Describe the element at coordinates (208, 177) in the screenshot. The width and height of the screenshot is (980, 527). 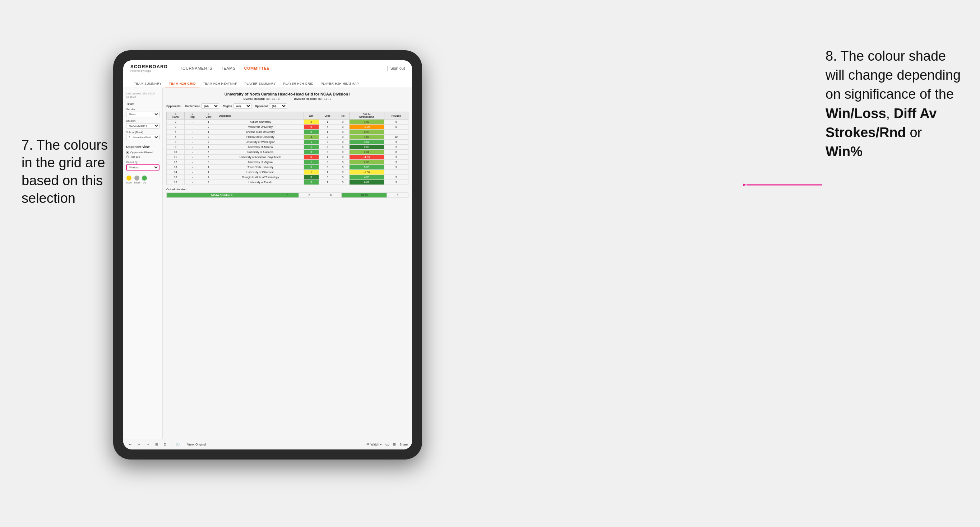
I see `cell-conf: 4` at that location.